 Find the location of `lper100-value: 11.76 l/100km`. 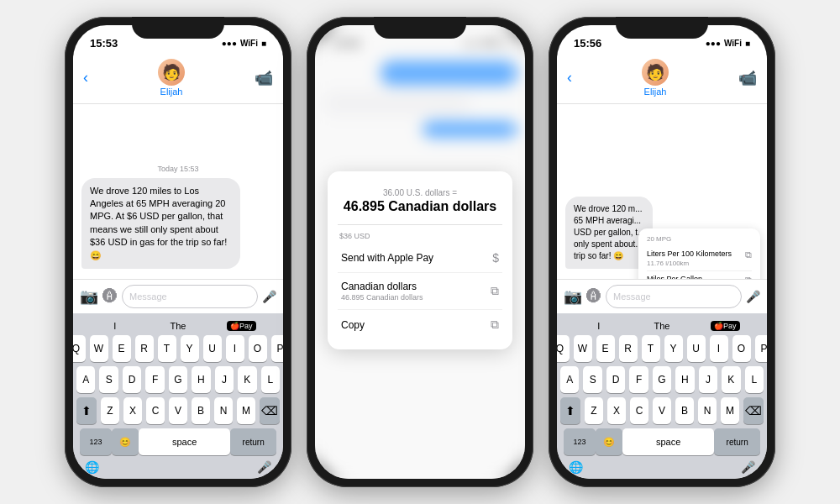

lper100-value: 11.76 l/100km is located at coordinates (689, 264).